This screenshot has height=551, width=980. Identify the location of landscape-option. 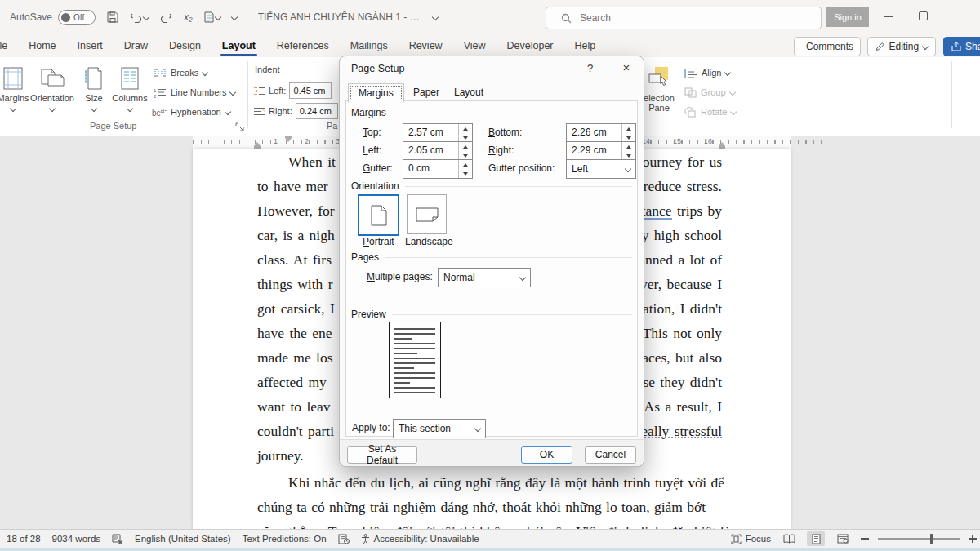
(426, 214).